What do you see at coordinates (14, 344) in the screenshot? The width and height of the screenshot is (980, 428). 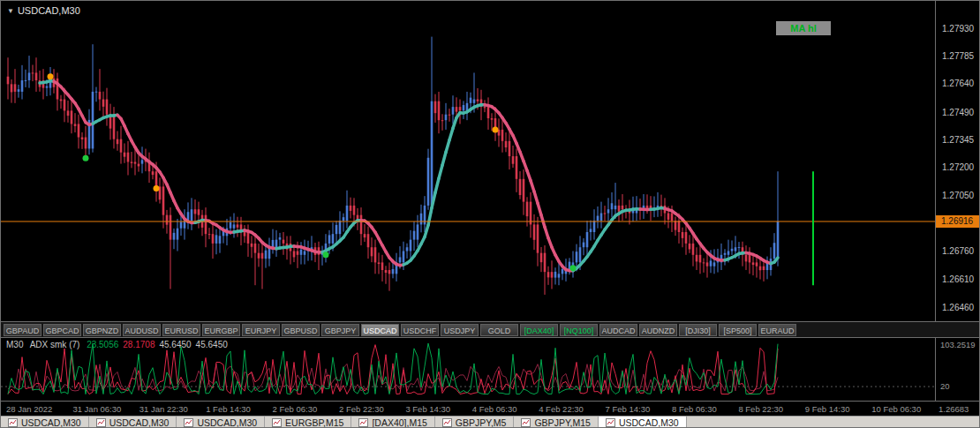 I see `indicator-timeframe: M30` at bounding box center [14, 344].